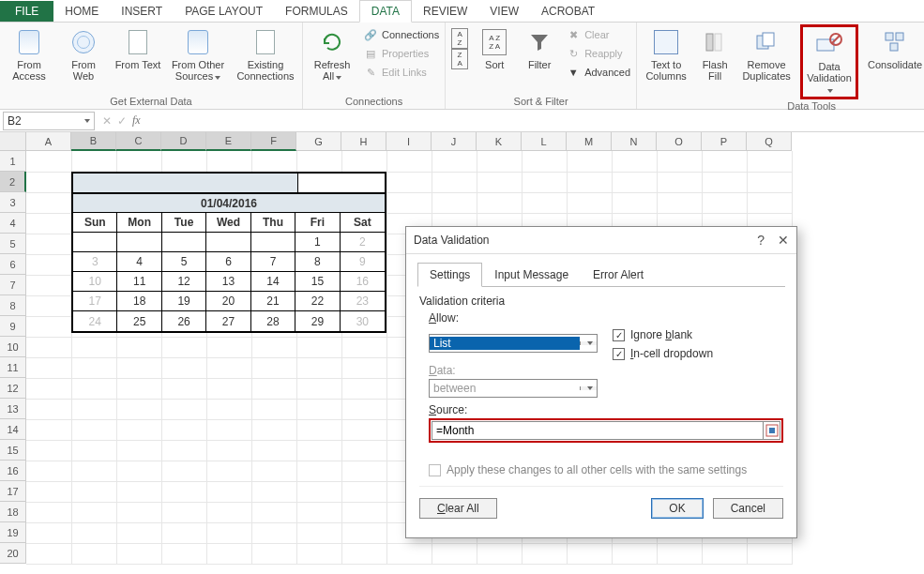 The image size is (924, 574). I want to click on connections-icon, so click(265, 42).